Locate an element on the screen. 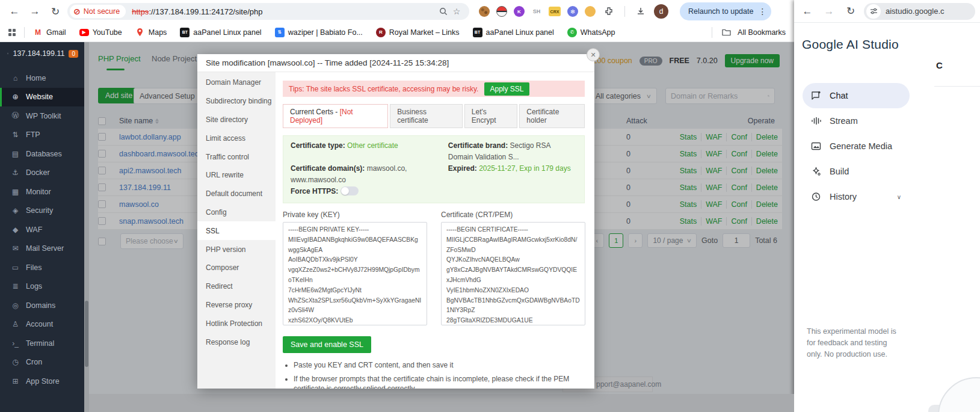 This screenshot has width=980, height=412. close-icon: ✕ is located at coordinates (593, 55).